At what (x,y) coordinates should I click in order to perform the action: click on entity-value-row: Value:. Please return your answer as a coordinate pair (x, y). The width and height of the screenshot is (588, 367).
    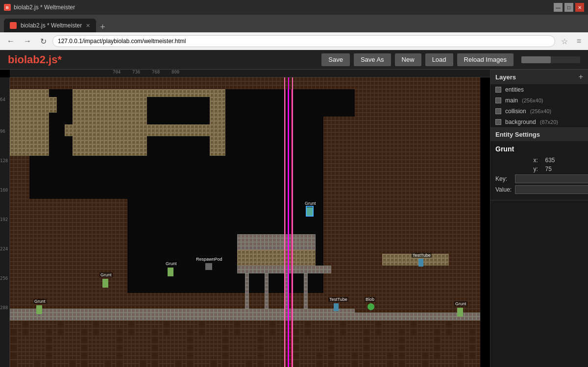
    Looking at the image, I should click on (539, 190).